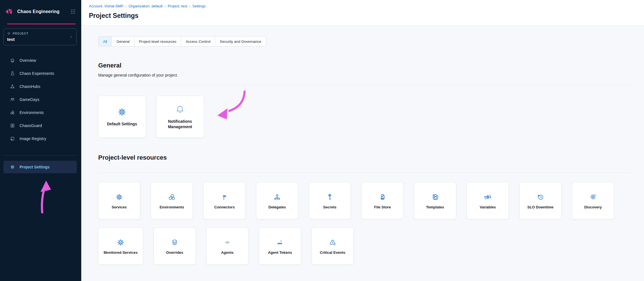  What do you see at coordinates (330, 197) in the screenshot?
I see `key-icon` at bounding box center [330, 197].